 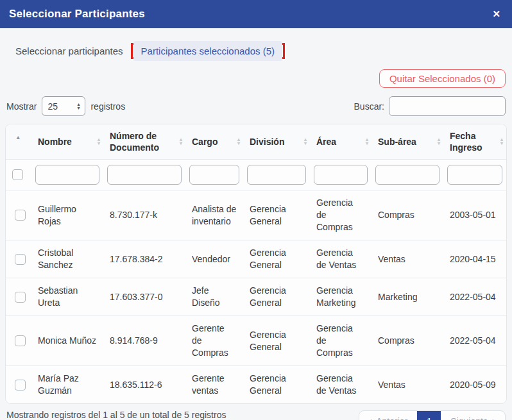 What do you see at coordinates (208, 51) in the screenshot?
I see `tab-selected-participants: Participantes seleccionados (5)` at bounding box center [208, 51].